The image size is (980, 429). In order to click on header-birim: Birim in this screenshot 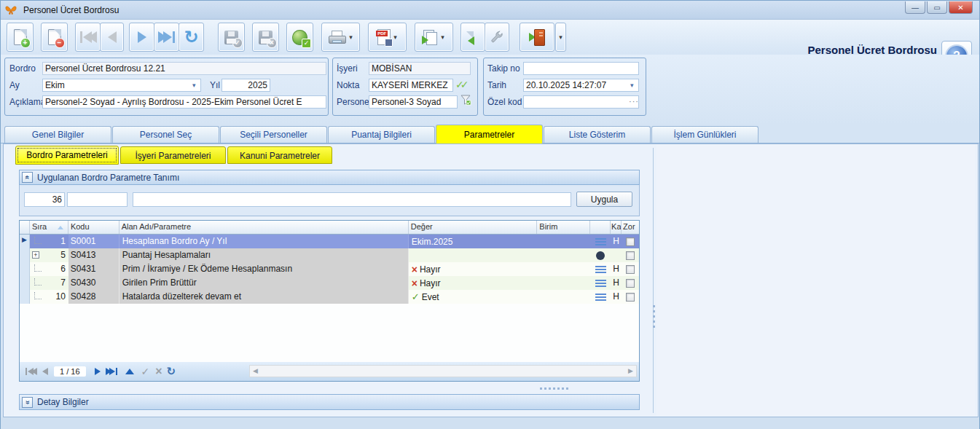, I will do `click(564, 227)`.